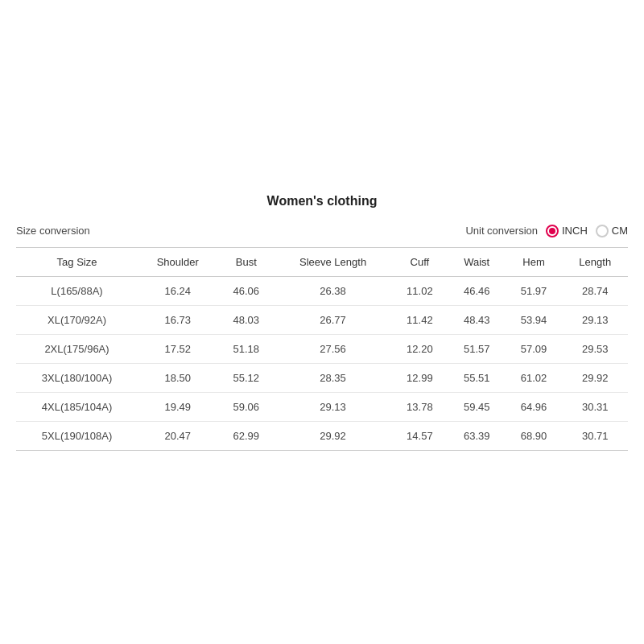 The height and width of the screenshot is (644, 644). I want to click on measurement-cell: 11.42, so click(420, 320).